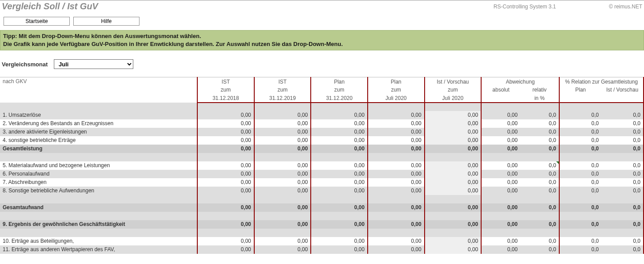  What do you see at coordinates (322, 40) in the screenshot?
I see `tip-banner: Tipp: Mit dem Drop-Down-Menu können den …` at bounding box center [322, 40].